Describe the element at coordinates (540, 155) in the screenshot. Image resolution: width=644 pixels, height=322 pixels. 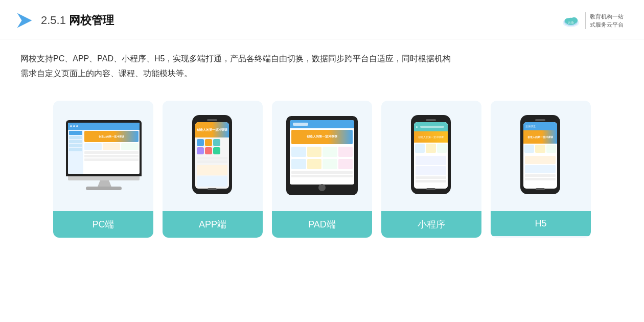
I see `h5-phone-screen: 云朵课堂 创造人的第一堂冲课课` at that location.